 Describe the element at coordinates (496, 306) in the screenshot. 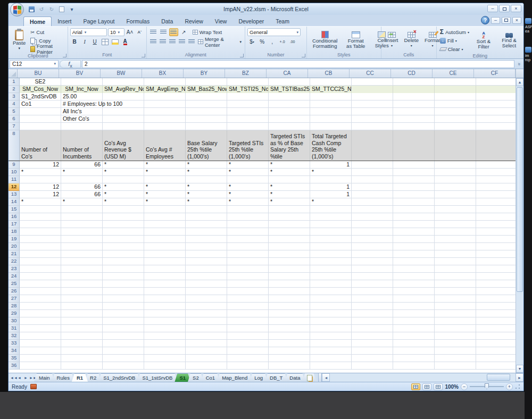

I see `cell-CF28` at that location.